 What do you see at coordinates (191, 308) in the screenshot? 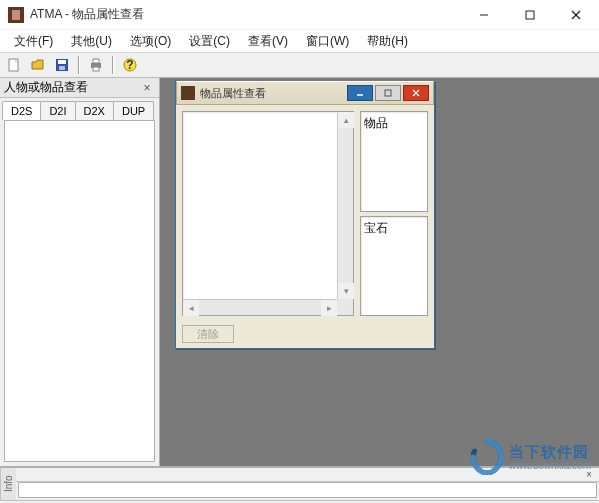
I see `scroll-left-icon: ◂` at bounding box center [191, 308].